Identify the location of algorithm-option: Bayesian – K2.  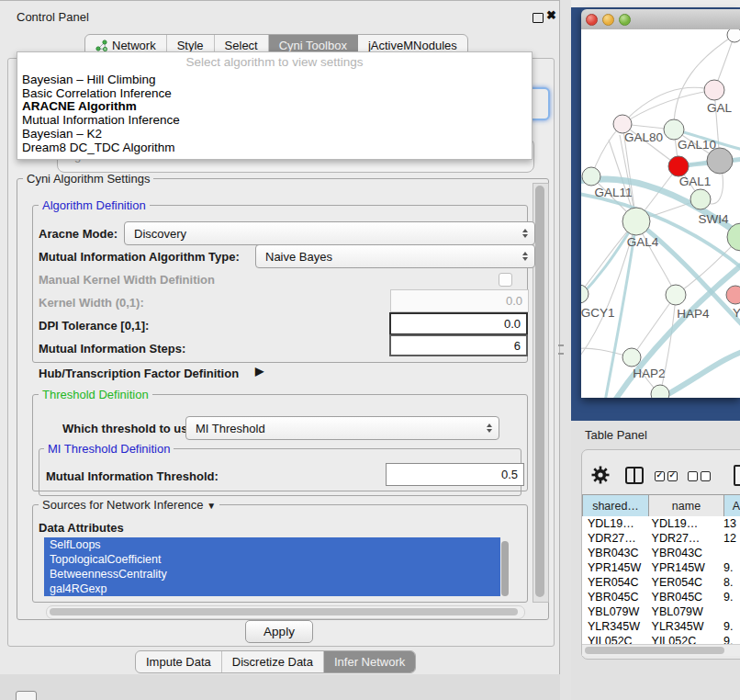
(275, 134).